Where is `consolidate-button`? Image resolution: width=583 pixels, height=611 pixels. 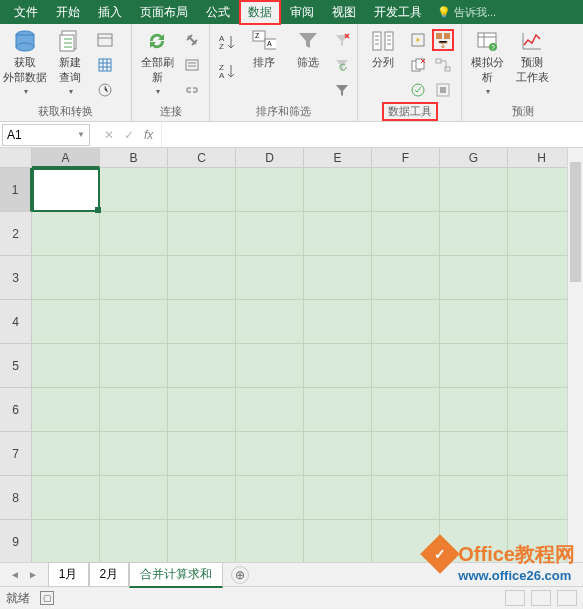 consolidate-button is located at coordinates (443, 40).